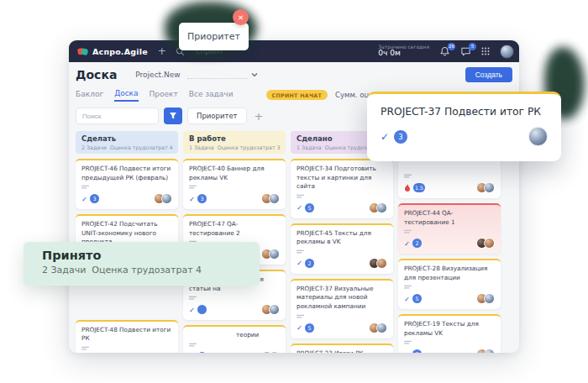 The width and height of the screenshot is (588, 383). What do you see at coordinates (464, 112) in the screenshot?
I see `popup-task-title: PROJECT-37 Подвести итог РК` at bounding box center [464, 112].